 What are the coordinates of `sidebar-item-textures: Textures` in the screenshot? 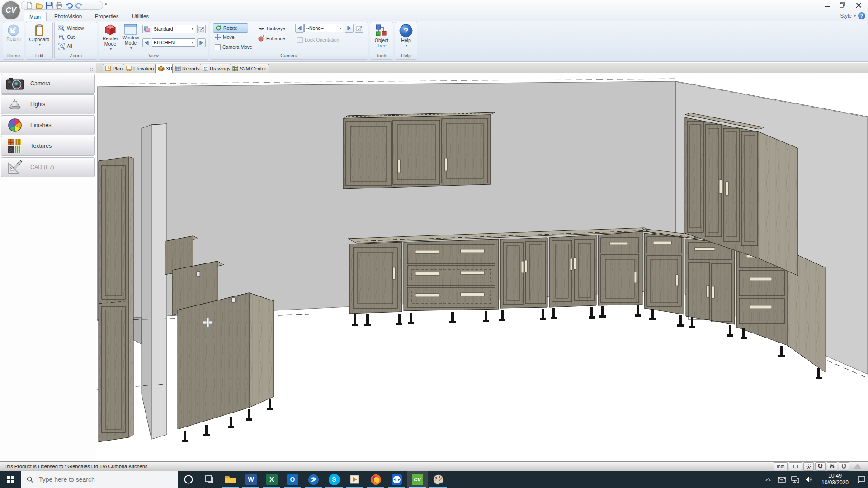 It's located at (48, 146).